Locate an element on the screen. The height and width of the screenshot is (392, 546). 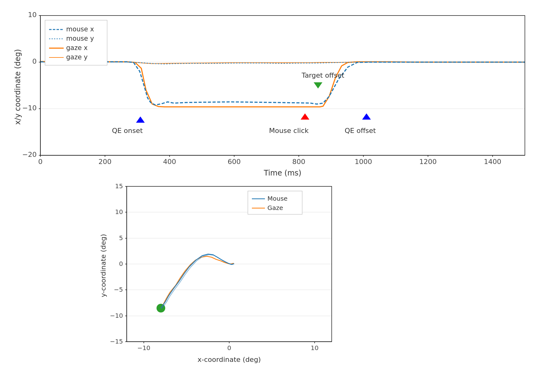
svg-text: y-coordinate (deg) is located at coordinates (103, 266).